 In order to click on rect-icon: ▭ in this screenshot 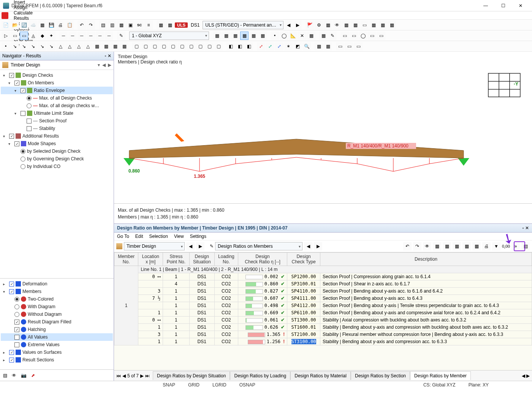, I will do `click(15, 36)`.